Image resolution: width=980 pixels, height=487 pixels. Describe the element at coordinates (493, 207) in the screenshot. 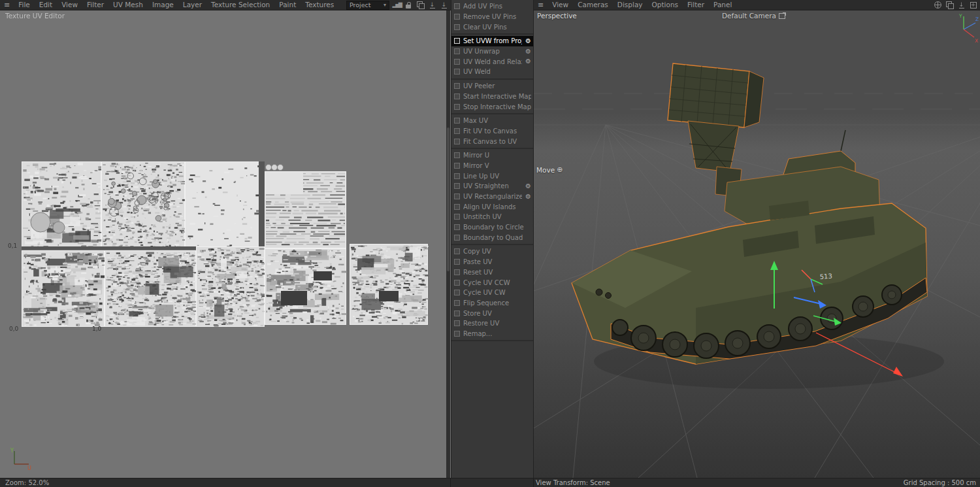

I see `cmd-align-uv-islands: Align UV Islands` at that location.